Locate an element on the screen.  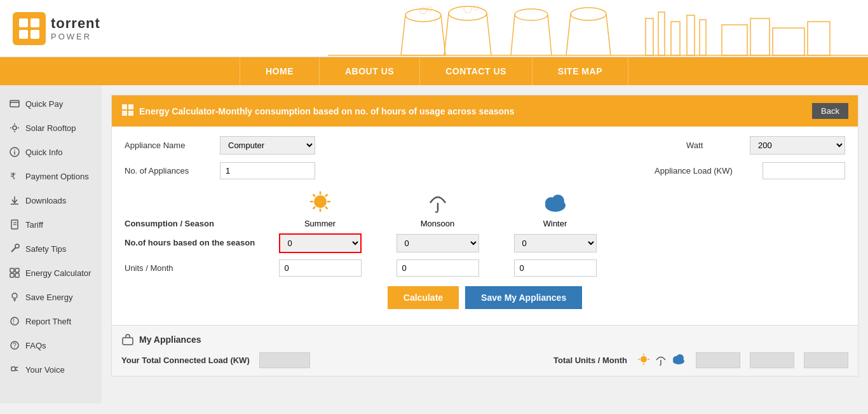
appliance-name-select: Computer Fan AC Light is located at coordinates (268, 145).